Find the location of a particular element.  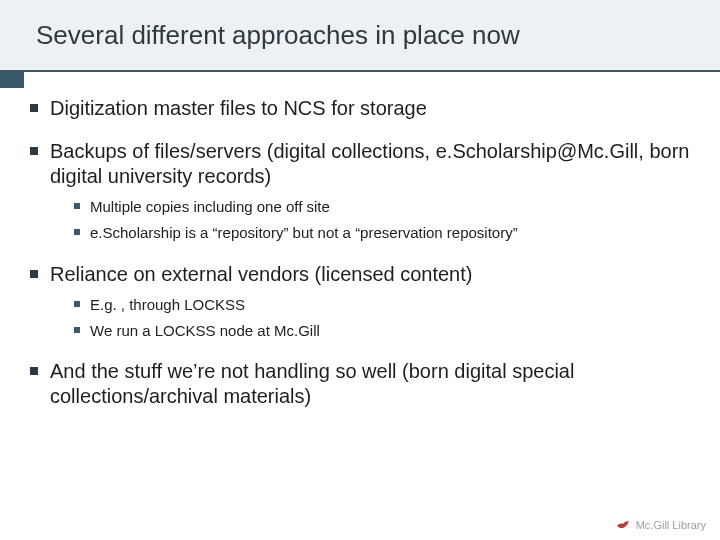

sub-list: E.g. , through LOCKSS We run a LOCKSS no… is located at coordinates (382, 318).